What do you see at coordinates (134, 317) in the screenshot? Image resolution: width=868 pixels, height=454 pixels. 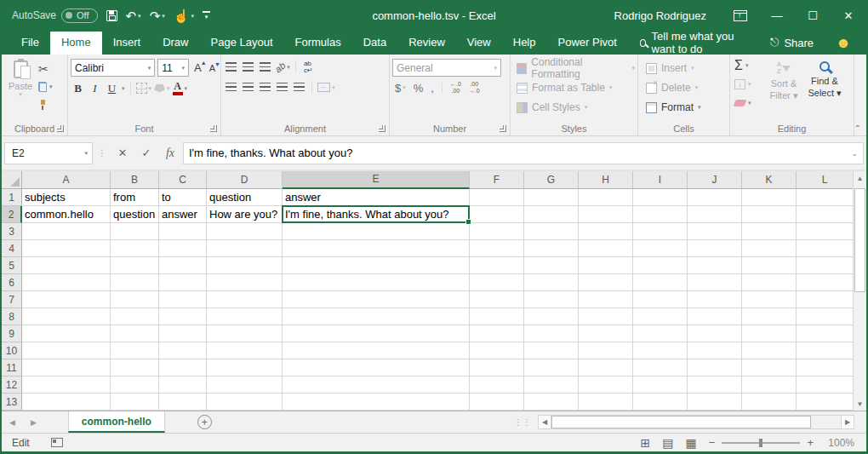 I see `cell-B8` at bounding box center [134, 317].